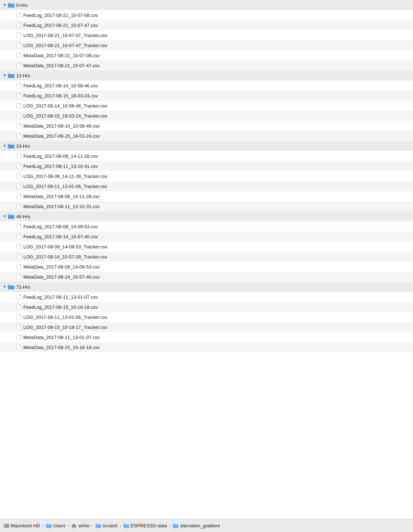 The height and width of the screenshot is (532, 413). Describe the element at coordinates (206, 25) in the screenshot. I see `file-row: FeedLog_2017-08-21_10-07-47.csv` at that location.